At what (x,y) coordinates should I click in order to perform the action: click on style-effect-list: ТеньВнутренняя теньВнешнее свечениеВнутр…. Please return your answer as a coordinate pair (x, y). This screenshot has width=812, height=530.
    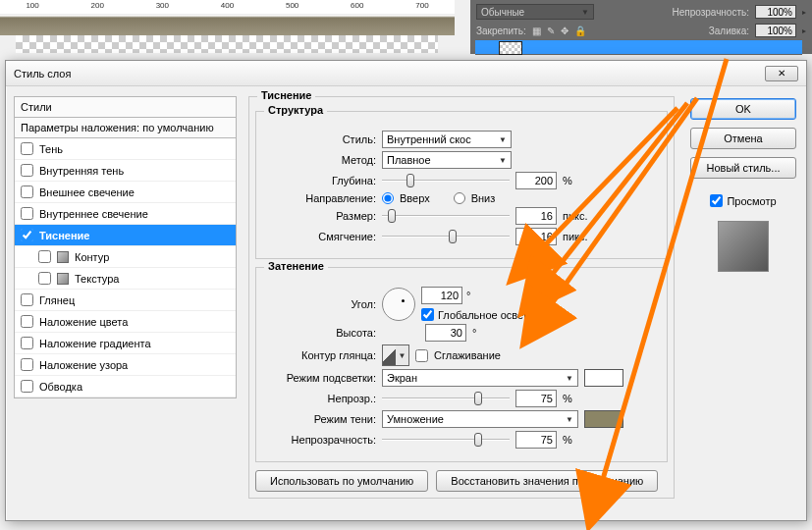
    Looking at the image, I should click on (126, 269).